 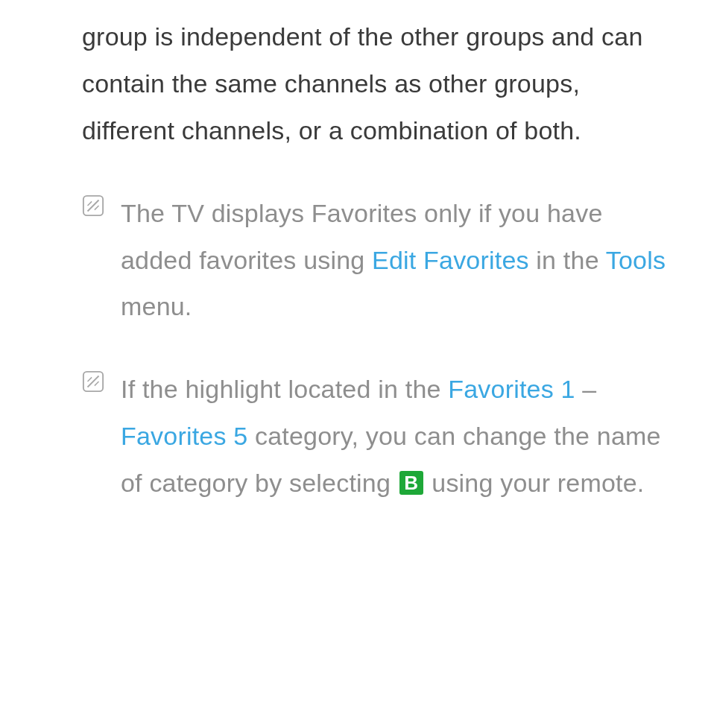 What do you see at coordinates (636, 260) in the screenshot?
I see `tools-link: Tools` at bounding box center [636, 260].